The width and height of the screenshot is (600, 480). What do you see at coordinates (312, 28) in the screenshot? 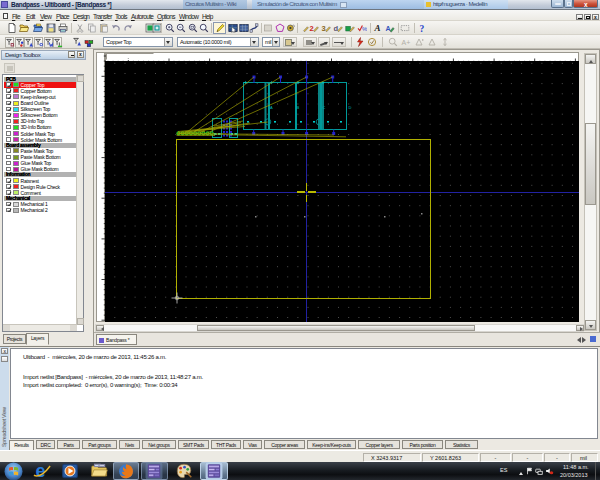
I see `svg-text: 2` at bounding box center [312, 28].